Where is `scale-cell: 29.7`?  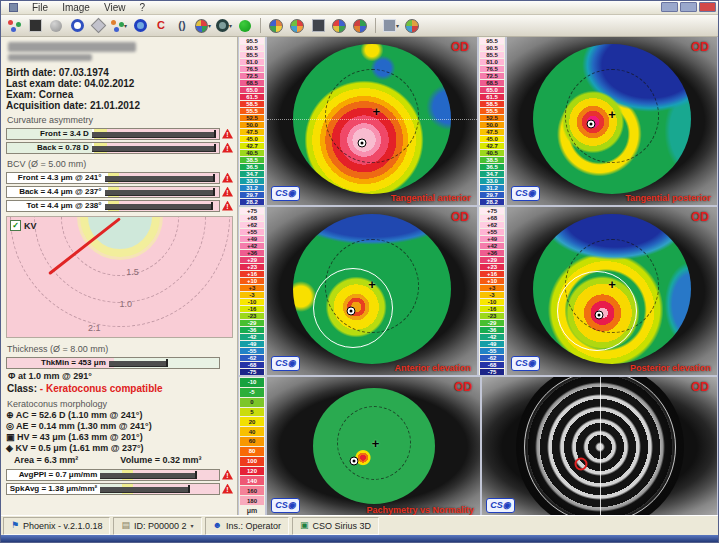 scale-cell: 29.7 is located at coordinates (252, 195).